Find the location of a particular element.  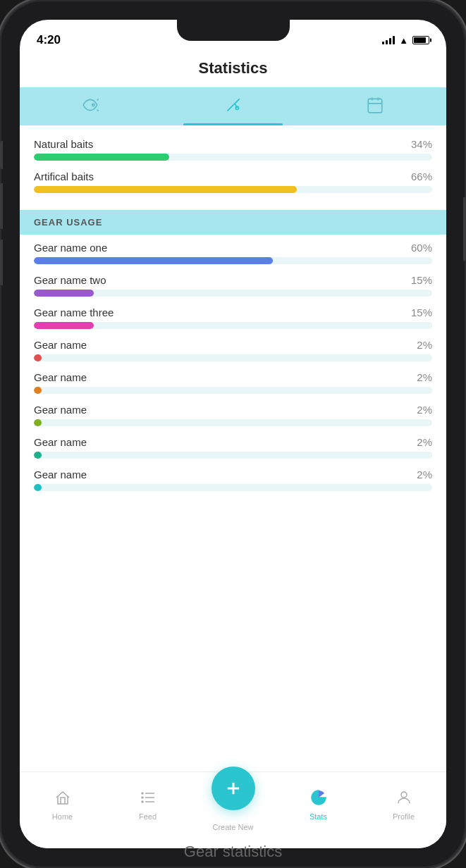

fish-icon is located at coordinates (91, 107).